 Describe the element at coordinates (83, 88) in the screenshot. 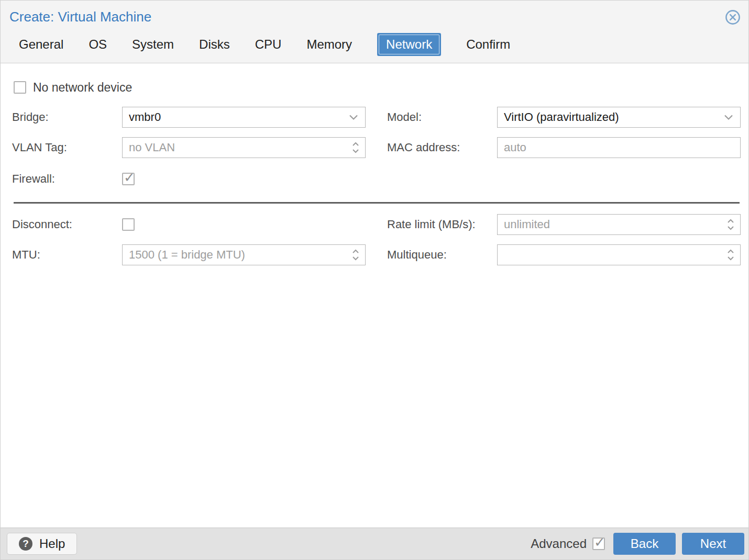

I see `no-network-device-label: No network device` at that location.